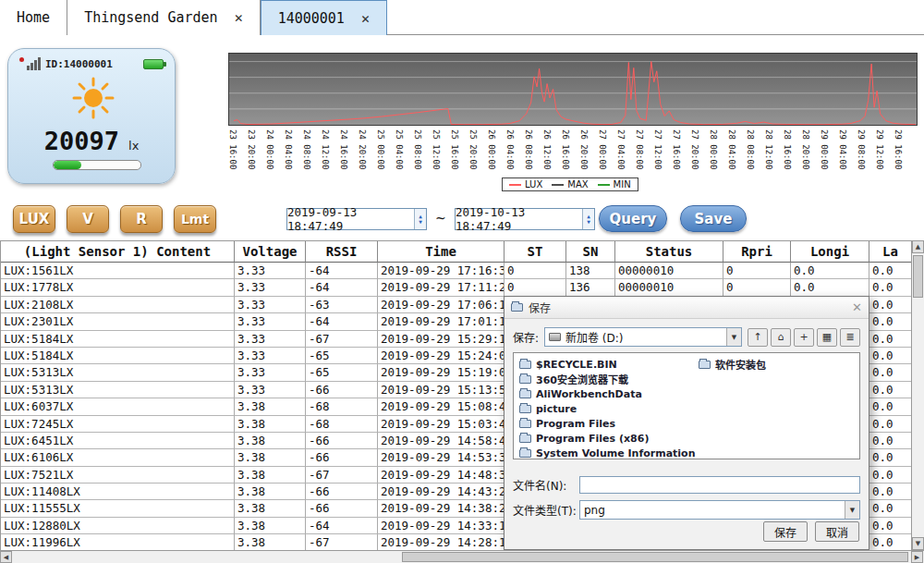 The height and width of the screenshot is (563, 924). Describe the element at coordinates (732, 364) in the screenshot. I see `file-item: 软件安装包` at that location.